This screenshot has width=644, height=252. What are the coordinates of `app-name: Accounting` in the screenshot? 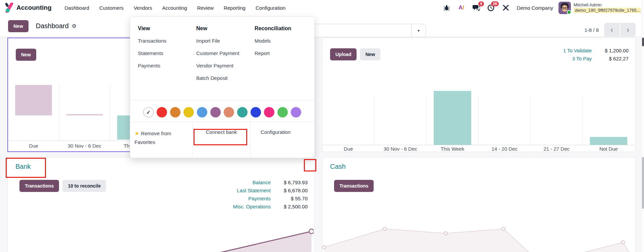 It's located at (34, 8).